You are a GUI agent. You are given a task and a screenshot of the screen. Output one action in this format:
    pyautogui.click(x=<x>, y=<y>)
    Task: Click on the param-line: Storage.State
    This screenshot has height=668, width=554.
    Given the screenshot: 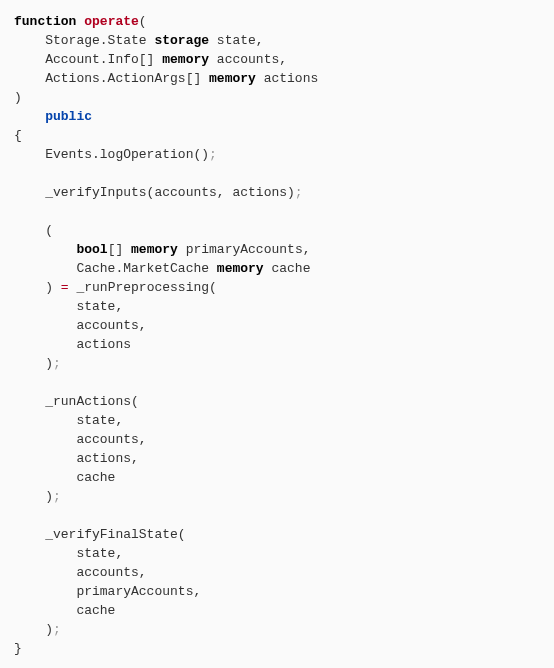 What is the action you would take?
    pyautogui.click(x=84, y=40)
    